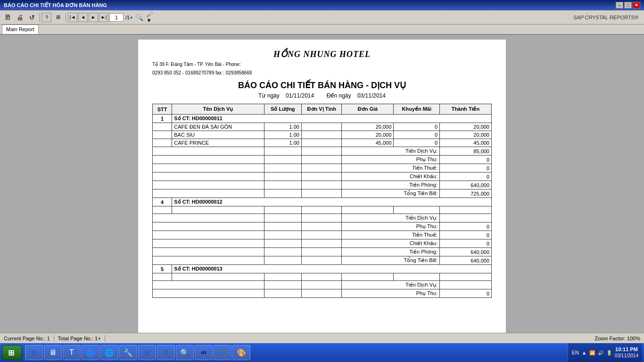 This screenshot has width=644, height=362. What do you see at coordinates (601, 353) in the screenshot?
I see `tray-volume-icon: 🔊` at bounding box center [601, 353].